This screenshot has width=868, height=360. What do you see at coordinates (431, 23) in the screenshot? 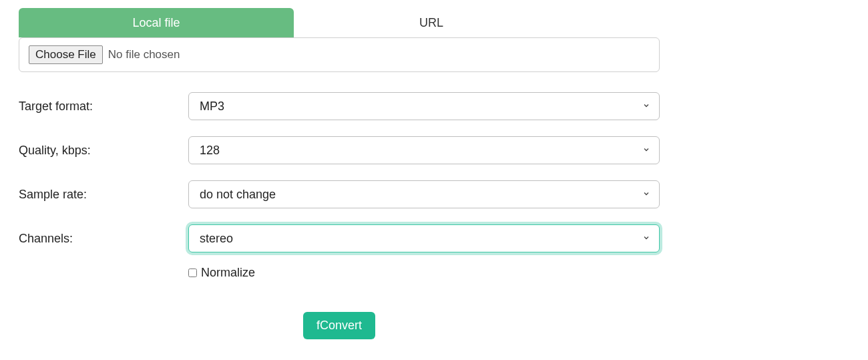
I see `tab-url-label: URL` at bounding box center [431, 23].